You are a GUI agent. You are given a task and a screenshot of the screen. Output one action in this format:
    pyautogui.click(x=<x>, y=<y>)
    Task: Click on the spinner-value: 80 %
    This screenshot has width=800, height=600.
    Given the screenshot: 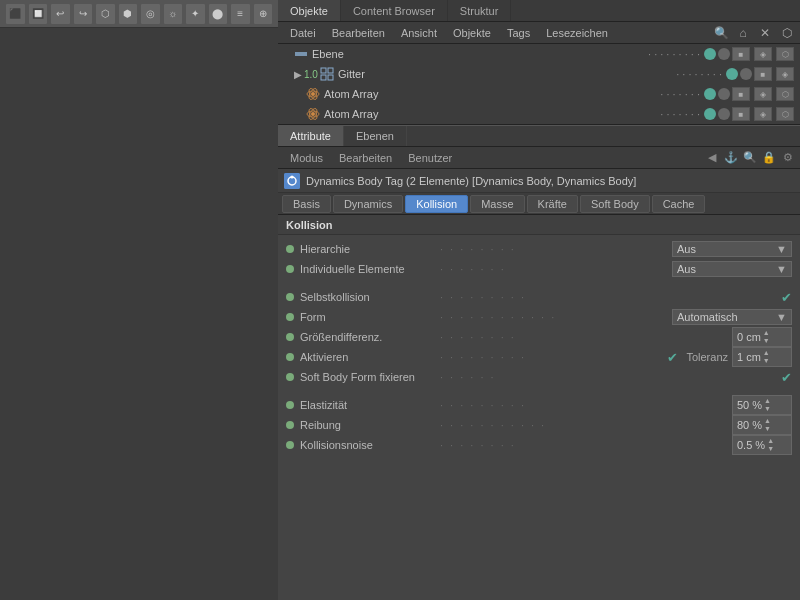 What is the action you would take?
    pyautogui.click(x=750, y=425)
    